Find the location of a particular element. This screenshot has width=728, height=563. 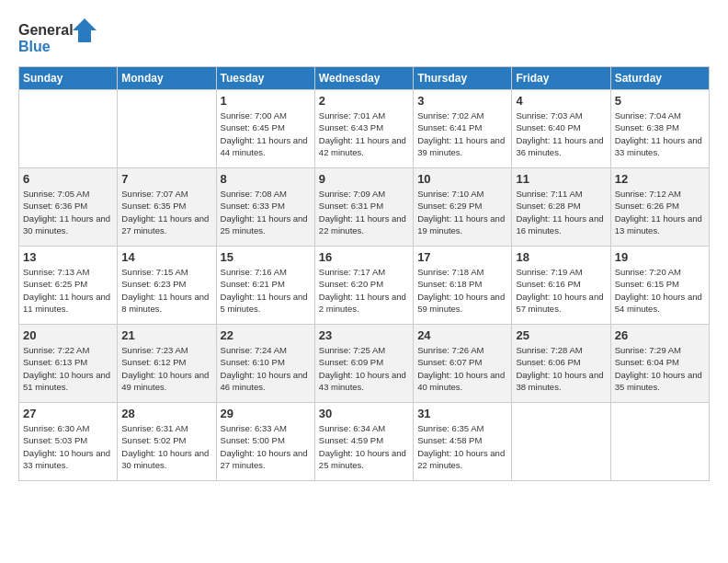

cell-info: Sunrise: 7:29 AMSunset: 6:04 PMDaylight:… is located at coordinates (660, 368).